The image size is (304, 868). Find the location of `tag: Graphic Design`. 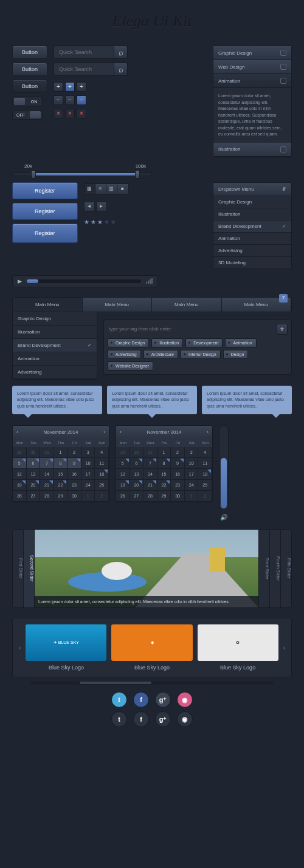

tag: Graphic Design is located at coordinates (128, 343).